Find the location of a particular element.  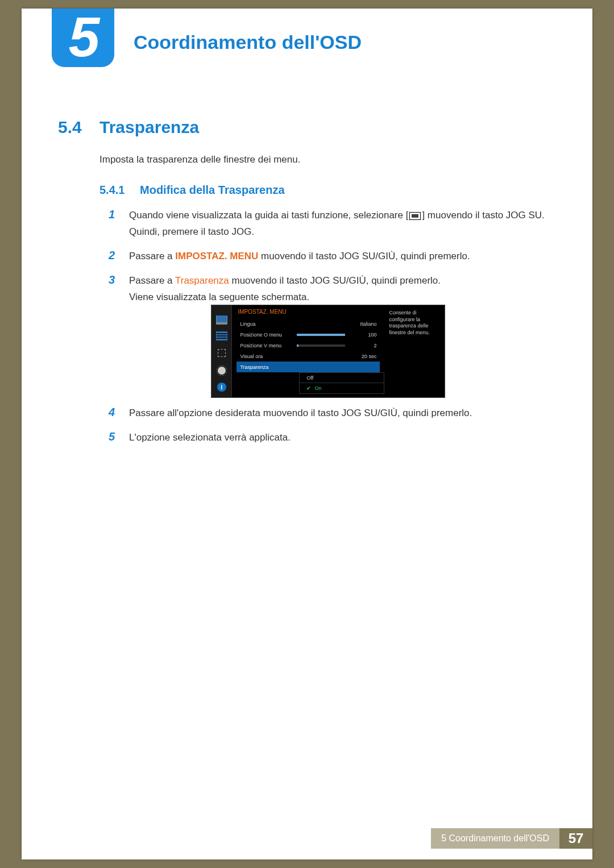

step-text: L'opzione selezionata verrà applicata. is located at coordinates (210, 438).